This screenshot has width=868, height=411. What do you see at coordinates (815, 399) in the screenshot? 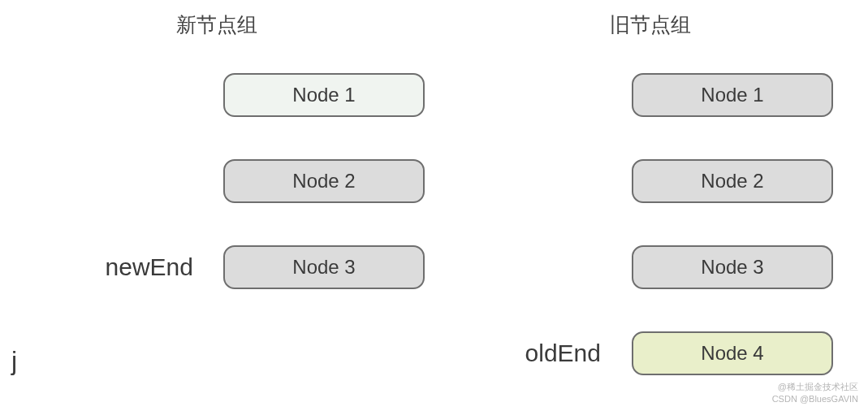
I see `watermark-line2: CSDN @BluesGAVIN` at bounding box center [815, 399].